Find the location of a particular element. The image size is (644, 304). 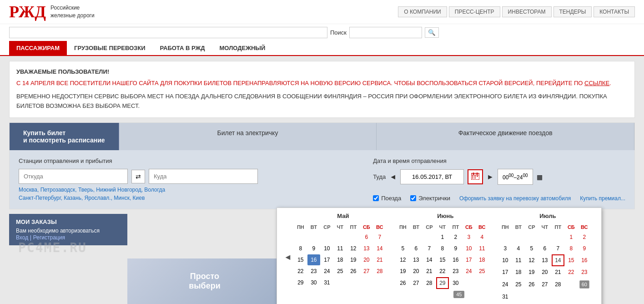

cal-day-0-30: 31 is located at coordinates (327, 283).